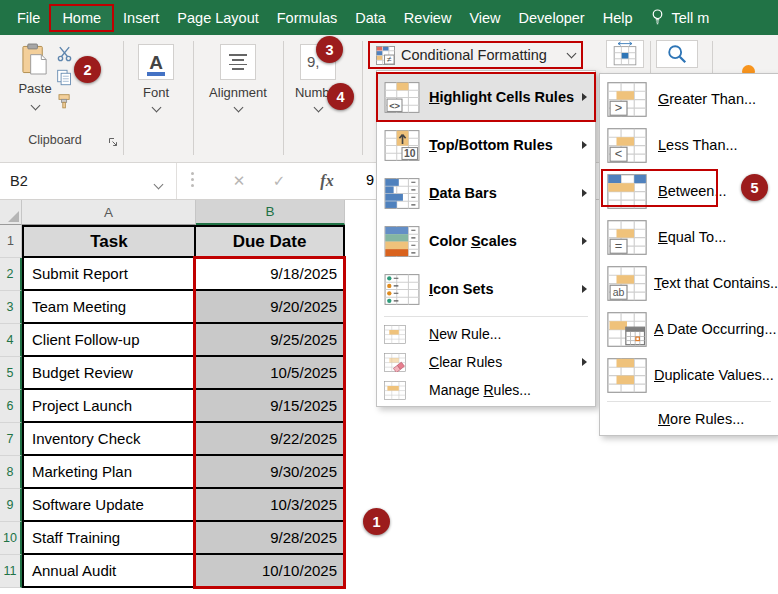  Describe the element at coordinates (480, 390) in the screenshot. I see `menu-item-label: Manage Rules...` at that location.